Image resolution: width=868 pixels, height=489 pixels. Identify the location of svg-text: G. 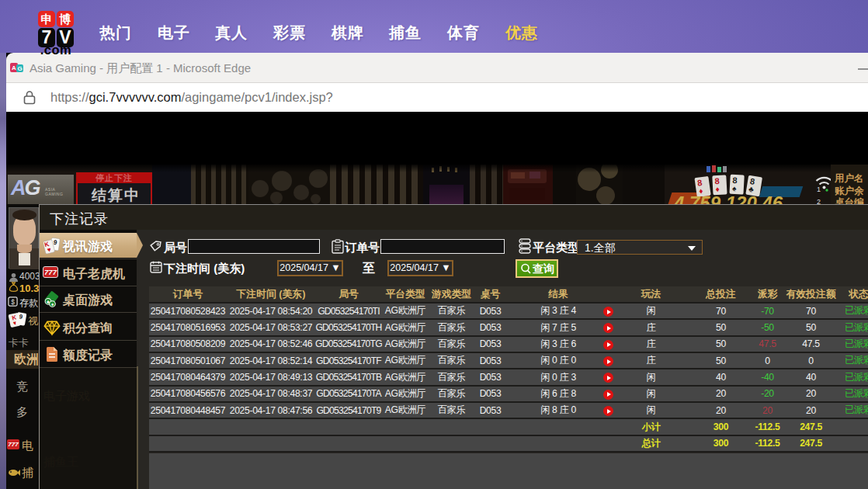
(19, 68).